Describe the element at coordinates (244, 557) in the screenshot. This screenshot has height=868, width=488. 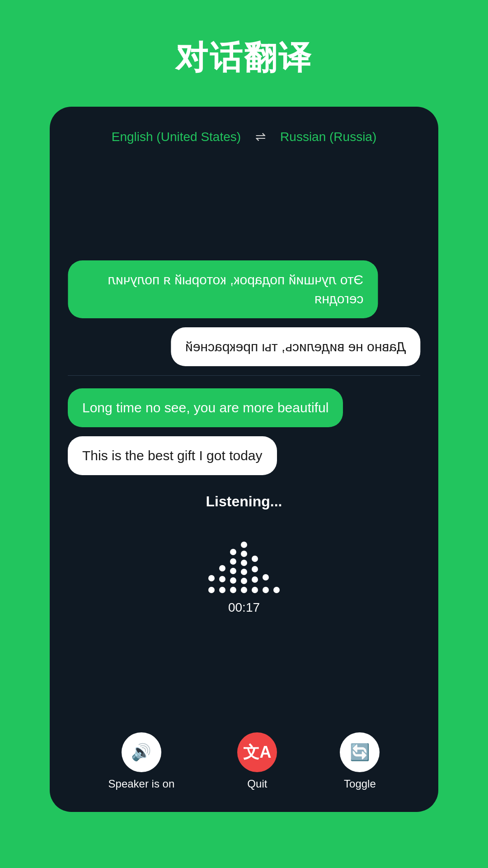
I see `waveform` at that location.